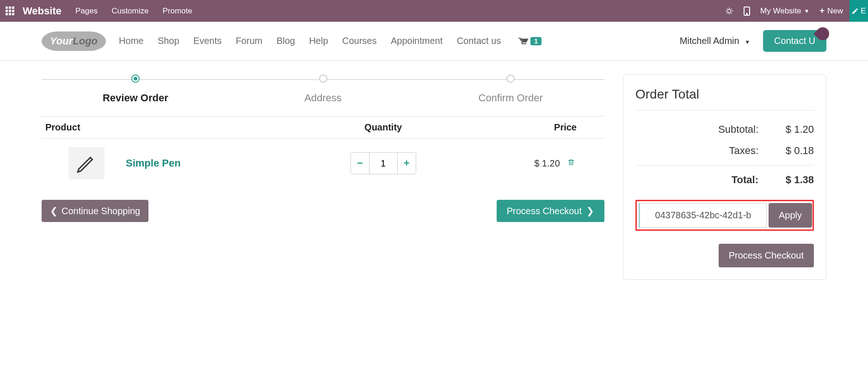  What do you see at coordinates (785, 11) in the screenshot?
I see `website-switcher: My Website▼` at bounding box center [785, 11].